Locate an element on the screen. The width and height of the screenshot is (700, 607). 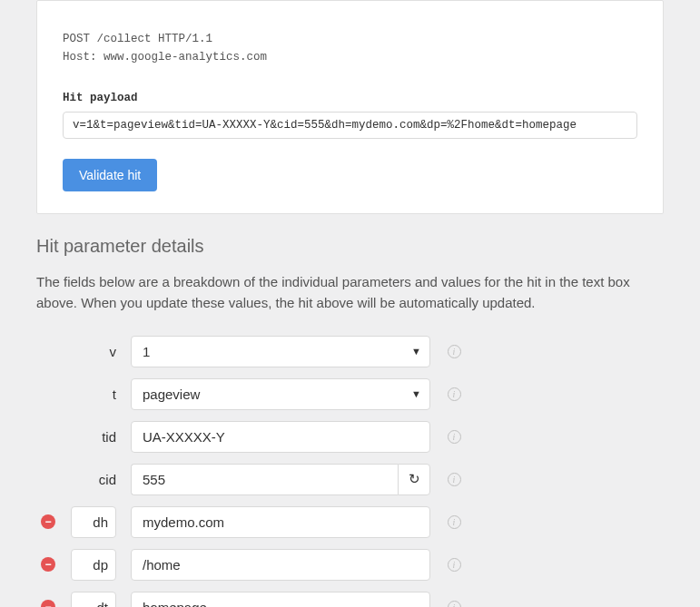
param-key-dh is located at coordinates (94, 523).